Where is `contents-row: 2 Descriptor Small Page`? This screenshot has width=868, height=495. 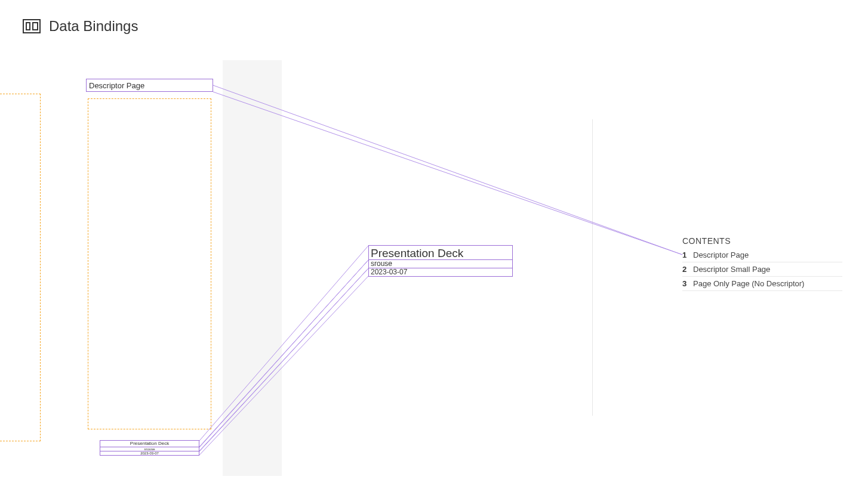
contents-row: 2 Descriptor Small Page is located at coordinates (762, 270).